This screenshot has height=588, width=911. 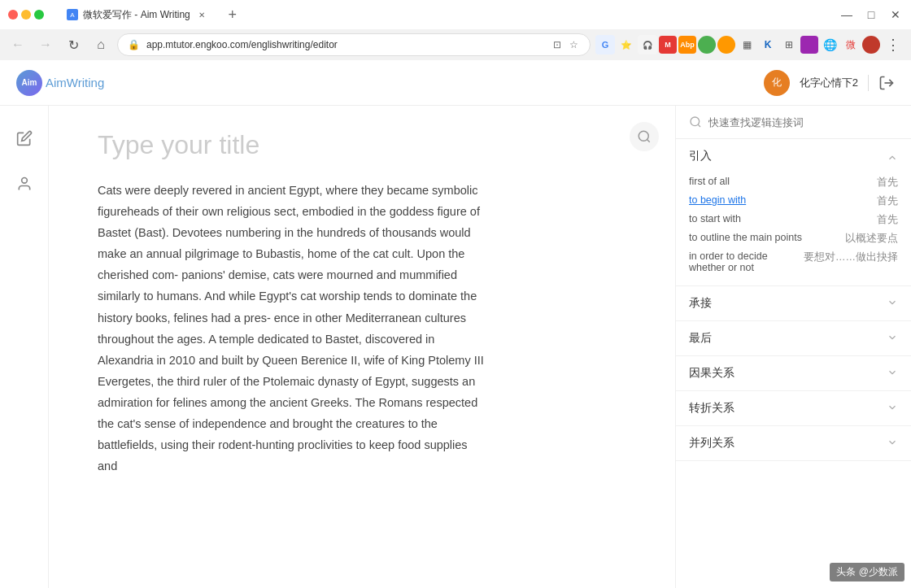 What do you see at coordinates (794, 202) in the screenshot?
I see `phrase-row: to begin with 首先` at bounding box center [794, 202].